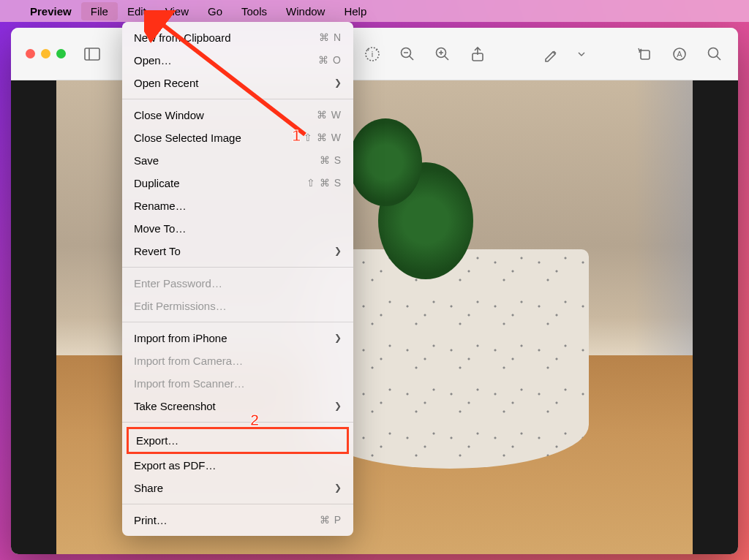 This screenshot has width=749, height=560. What do you see at coordinates (238, 228) in the screenshot?
I see `menu-move-to: Move To…` at bounding box center [238, 228].